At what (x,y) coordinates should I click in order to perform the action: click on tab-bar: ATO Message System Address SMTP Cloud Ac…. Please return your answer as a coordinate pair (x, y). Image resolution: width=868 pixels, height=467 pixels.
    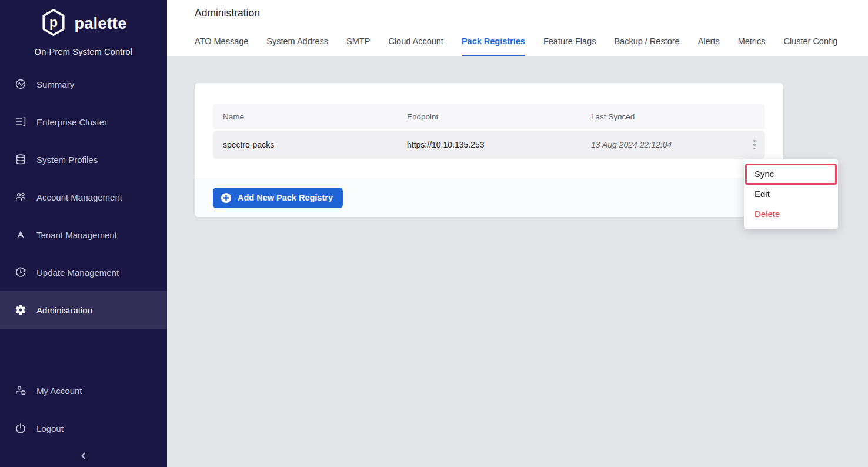
    Looking at the image, I should click on (516, 46).